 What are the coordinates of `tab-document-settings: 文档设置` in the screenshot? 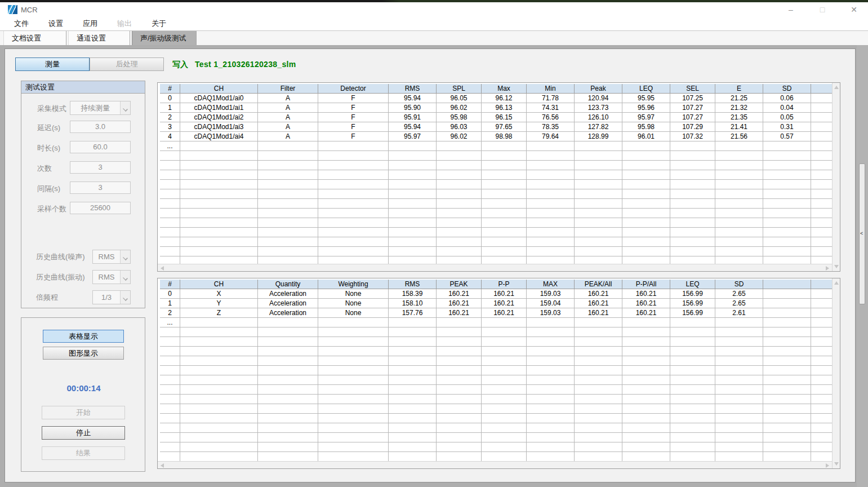 It's located at (35, 38).